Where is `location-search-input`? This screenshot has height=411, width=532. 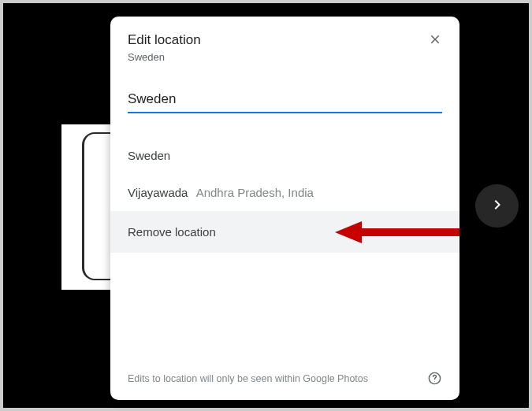 location-search-input is located at coordinates (285, 99).